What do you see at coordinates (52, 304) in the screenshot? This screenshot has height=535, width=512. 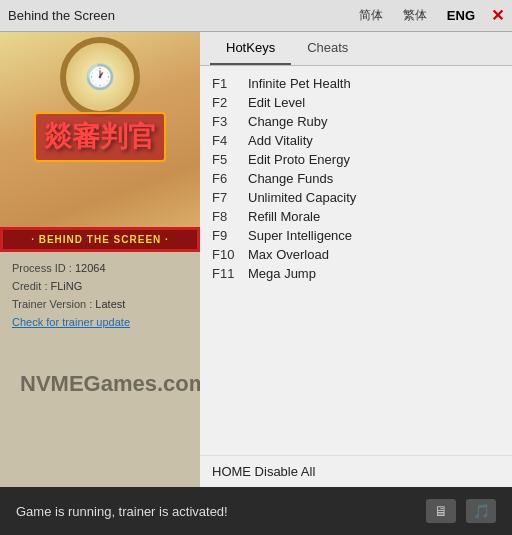 I see `trainer-label: Trainer Version :` at bounding box center [52, 304].